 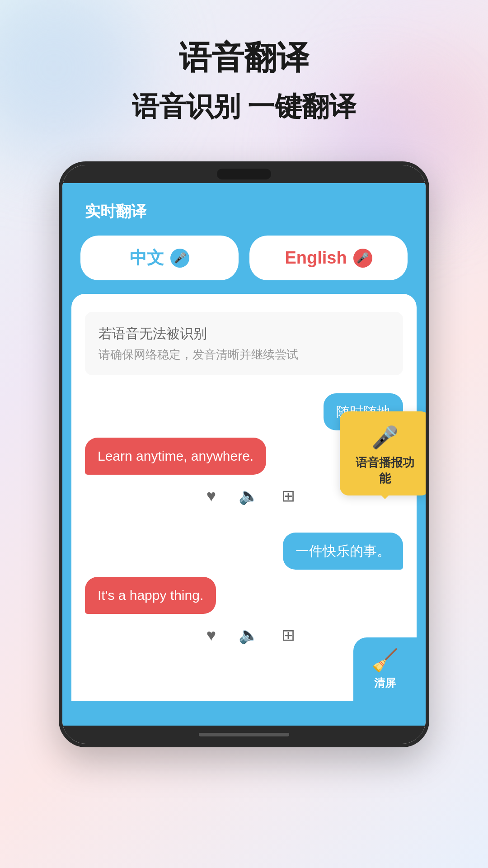 I want to click on chinese-bubble-row-2: 一件快乐的事。, so click(x=244, y=551).